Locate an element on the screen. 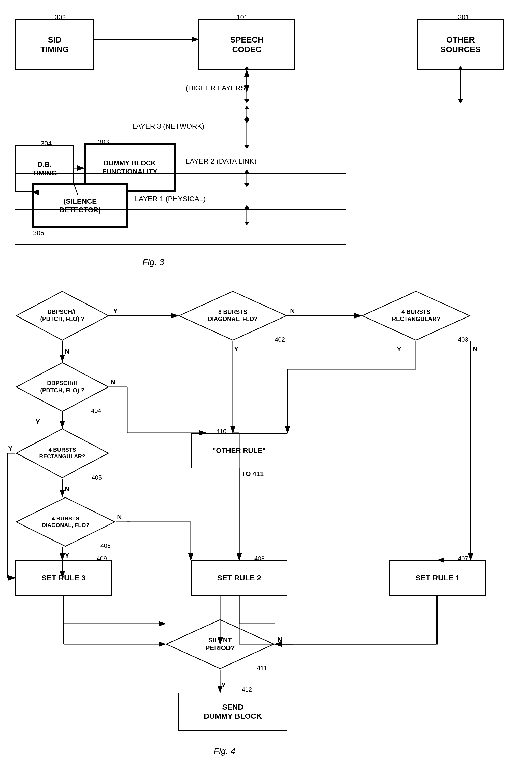 This screenshot has height=775, width=532. bursts-4-rect-top-diamond: 4 BURSTSRECTANGULAR? is located at coordinates (416, 315).